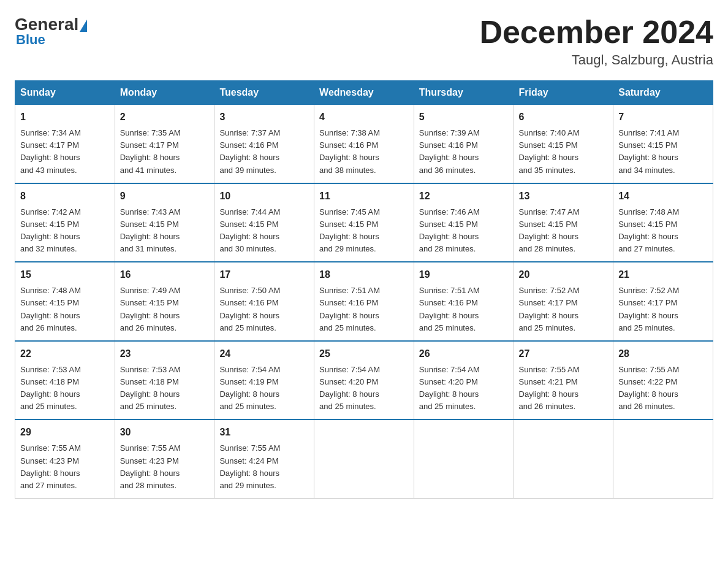 The width and height of the screenshot is (728, 563). I want to click on day-info: Sunrise: 7:55 AMSunset: 4:21 PMDaylight:…, so click(549, 388).